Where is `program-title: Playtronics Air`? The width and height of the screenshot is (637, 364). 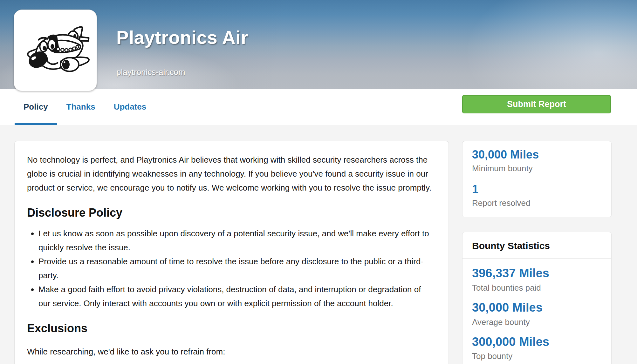
program-title: Playtronics Air is located at coordinates (182, 37).